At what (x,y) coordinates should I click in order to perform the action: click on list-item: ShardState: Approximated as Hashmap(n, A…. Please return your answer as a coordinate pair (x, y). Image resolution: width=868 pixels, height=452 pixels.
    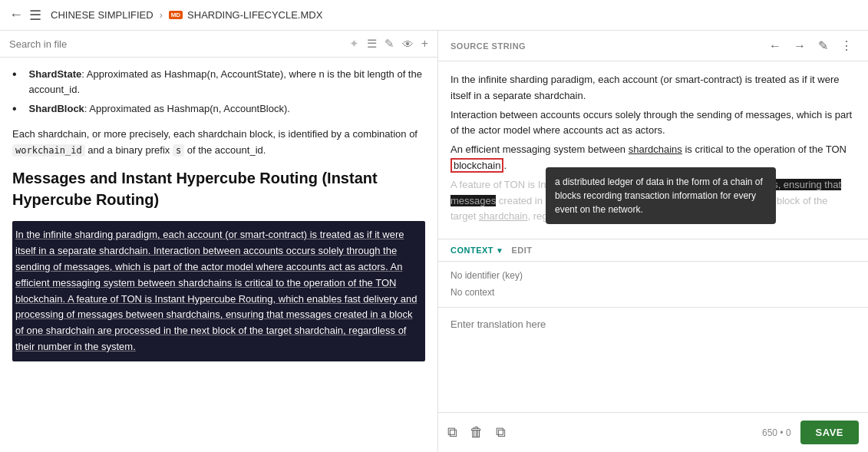
    Looking at the image, I should click on (219, 81).